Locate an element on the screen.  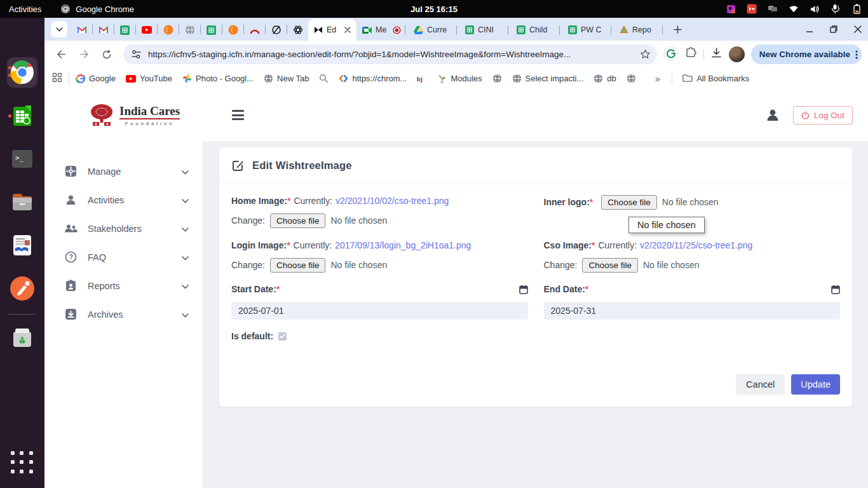
browser-toolbar: https://icfnv5-staging.icfn.in/manage-se… is located at coordinates (456, 55).